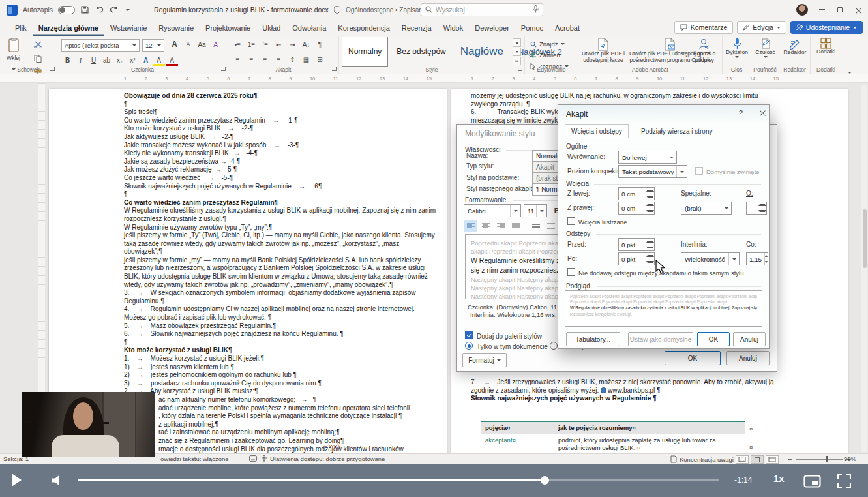  What do you see at coordinates (320, 59) in the screenshot?
I see `borders-icon: ⊞` at bounding box center [320, 59].